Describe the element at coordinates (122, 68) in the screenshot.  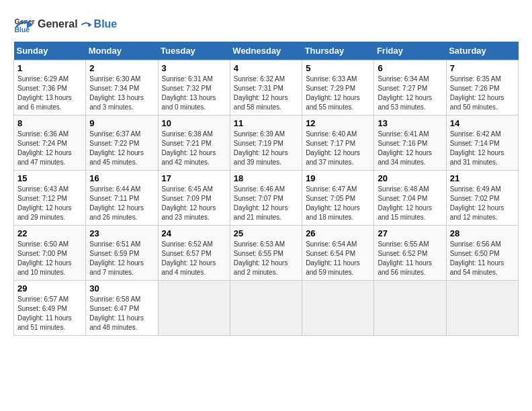
I see `day-number: 2` at that location.